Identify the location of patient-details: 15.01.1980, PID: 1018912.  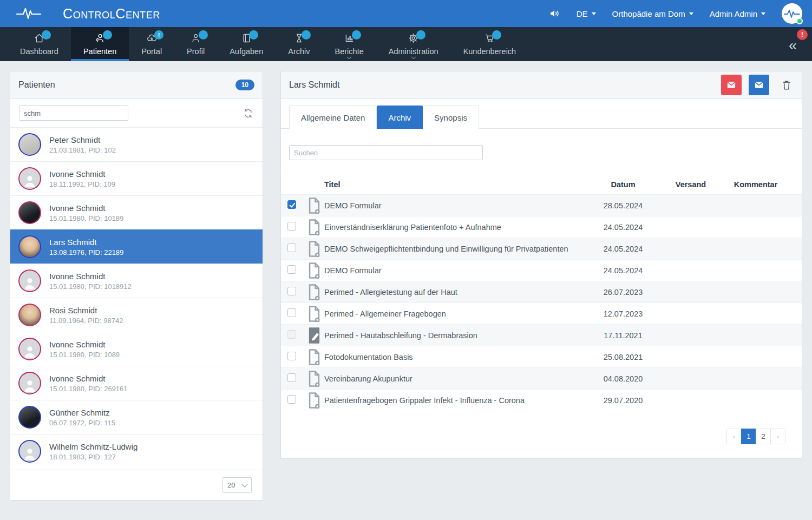
(90, 287).